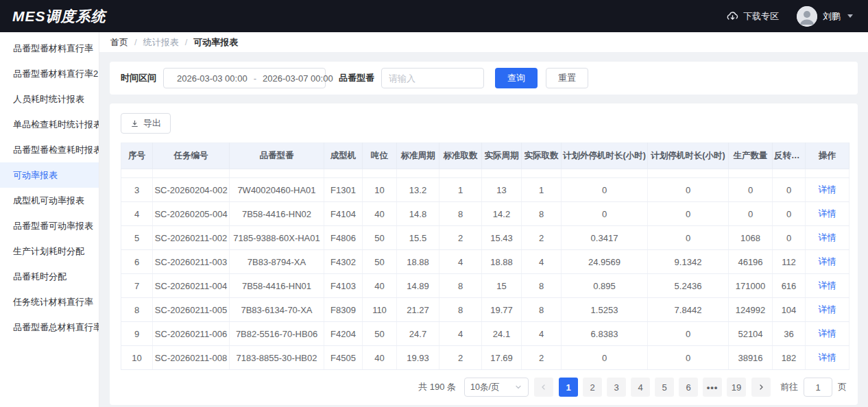  I want to click on col-header-std-count: 标准取数, so click(461, 156).